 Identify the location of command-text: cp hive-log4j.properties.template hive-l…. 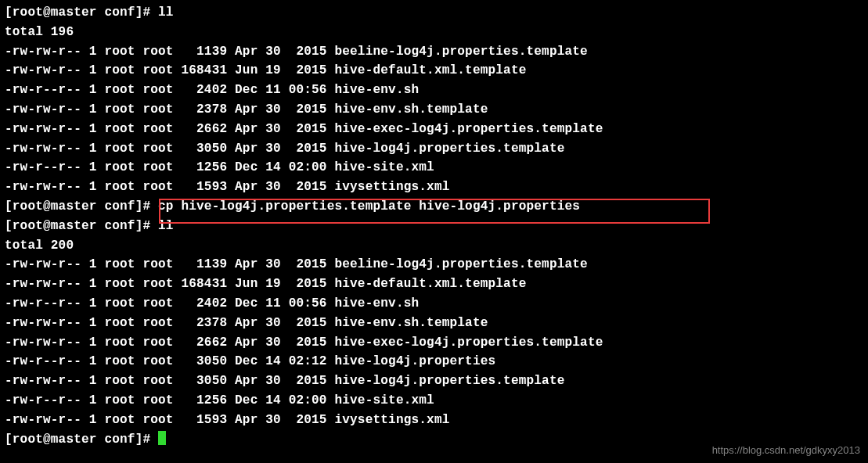
(369, 206).